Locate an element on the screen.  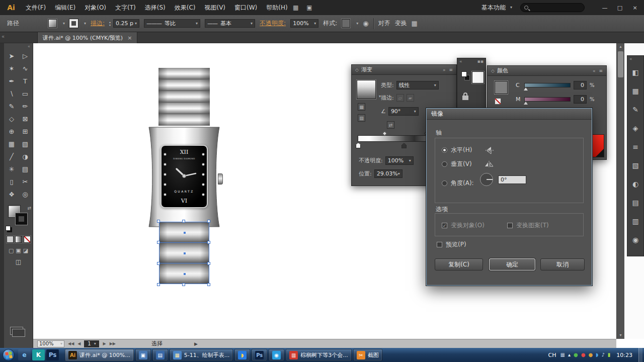
horizontal-radio-row: 水平(H) is located at coordinates (469, 150).